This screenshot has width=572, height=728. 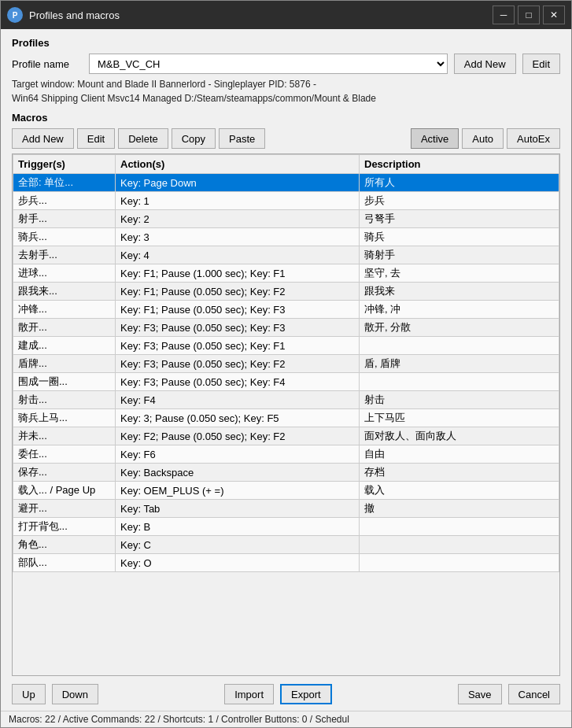 What do you see at coordinates (242, 139) in the screenshot?
I see `paste-macro-button: Paste` at bounding box center [242, 139].